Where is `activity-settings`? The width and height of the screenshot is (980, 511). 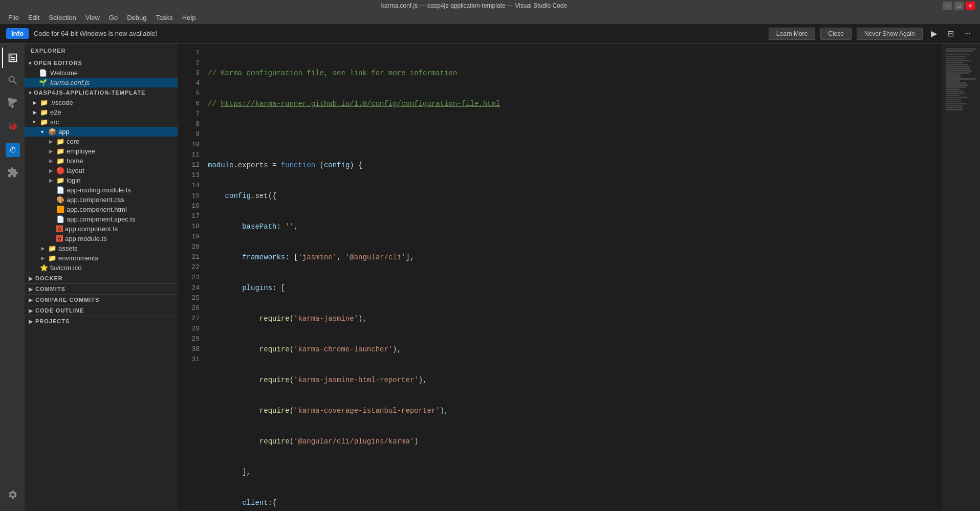 activity-settings is located at coordinates (12, 495).